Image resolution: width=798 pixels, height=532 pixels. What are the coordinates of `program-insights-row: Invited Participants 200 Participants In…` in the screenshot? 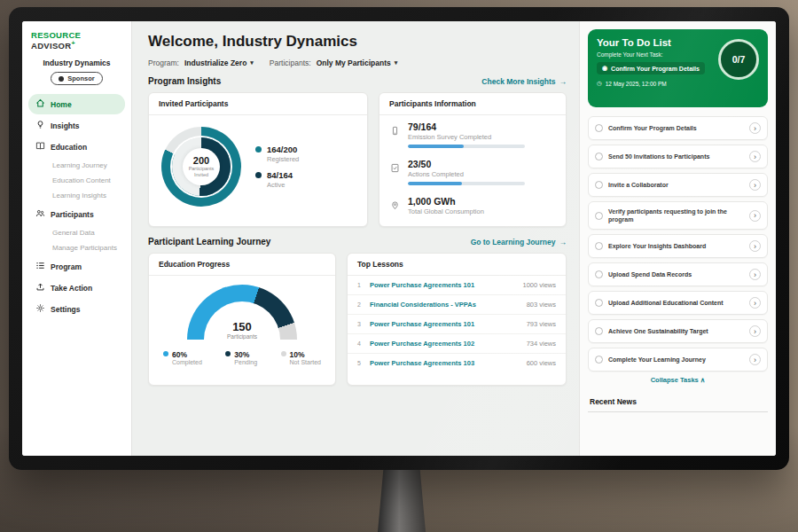 It's located at (357, 160).